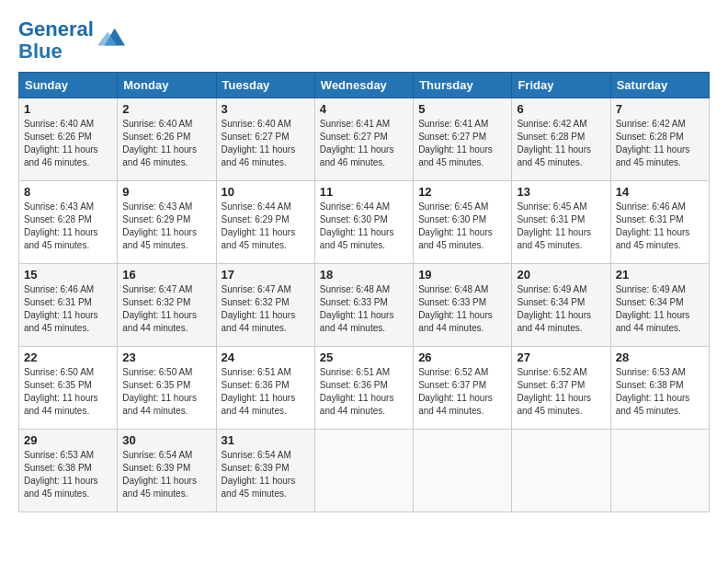  What do you see at coordinates (166, 440) in the screenshot?
I see `day-number: 30` at bounding box center [166, 440].